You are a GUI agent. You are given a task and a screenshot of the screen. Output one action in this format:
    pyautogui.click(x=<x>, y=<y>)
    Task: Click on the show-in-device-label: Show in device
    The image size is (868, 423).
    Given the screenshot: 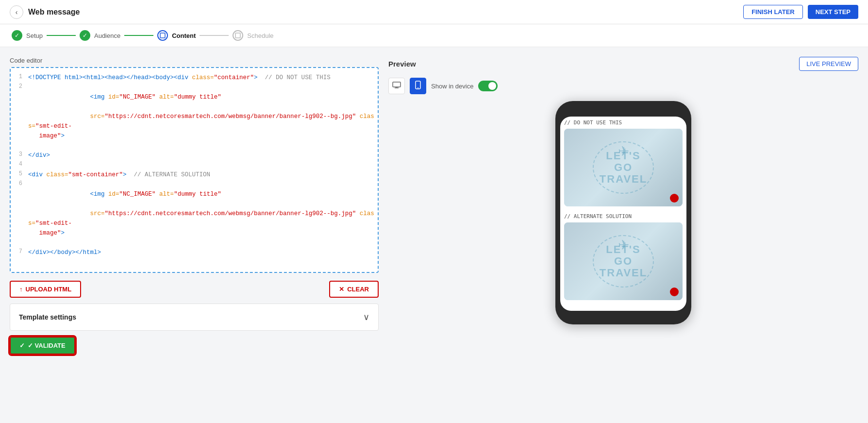 What is the action you would take?
    pyautogui.click(x=452, y=86)
    